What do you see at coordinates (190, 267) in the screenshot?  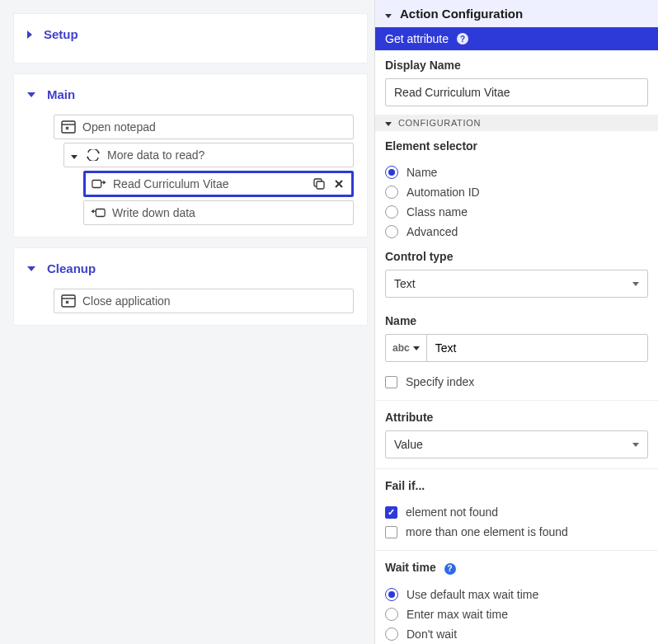 I see `section-cleanup-header: Cleanup` at bounding box center [190, 267].